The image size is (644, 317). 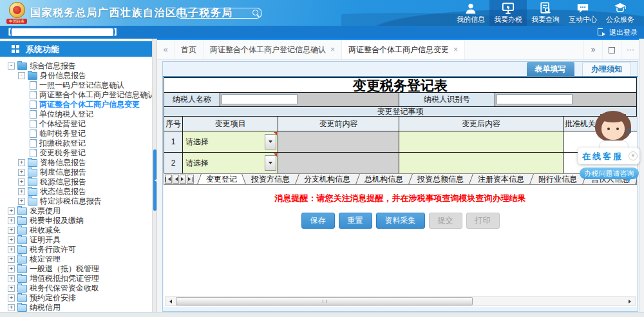 What do you see at coordinates (76, 75) in the screenshot?
I see `tree-item: -身份信息报告` at bounding box center [76, 75].